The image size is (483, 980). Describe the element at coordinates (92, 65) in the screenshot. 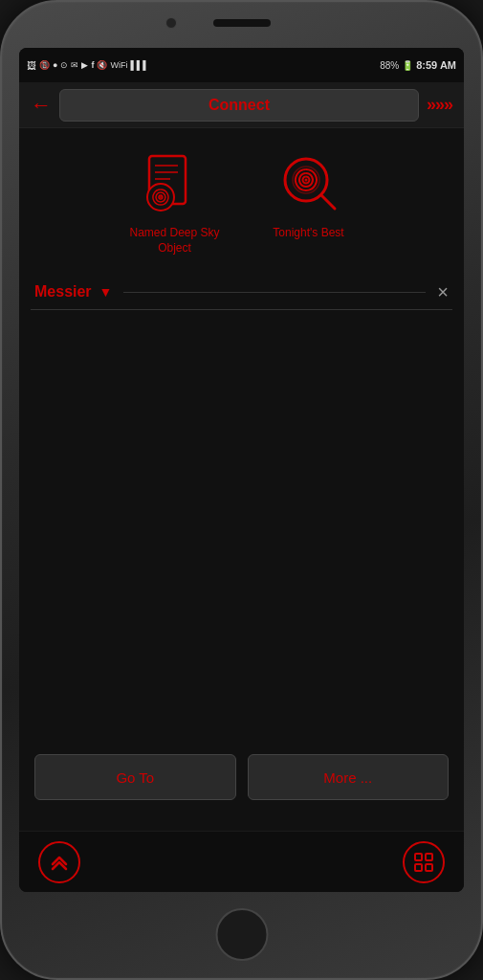

I see `facebook-icon: f` at that location.